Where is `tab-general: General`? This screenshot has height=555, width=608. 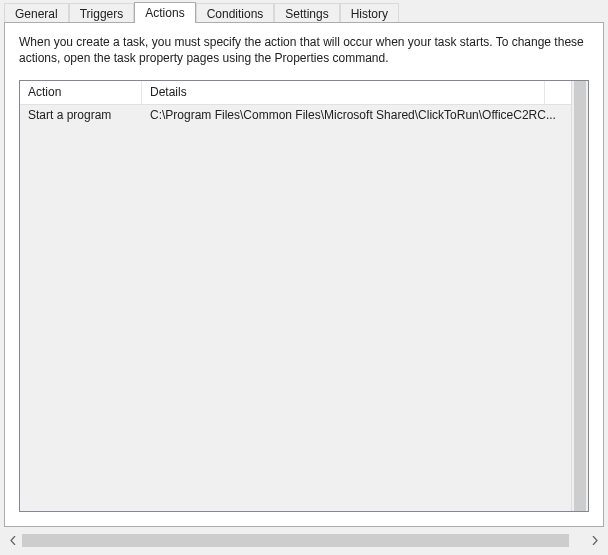 tab-general: General is located at coordinates (36, 14).